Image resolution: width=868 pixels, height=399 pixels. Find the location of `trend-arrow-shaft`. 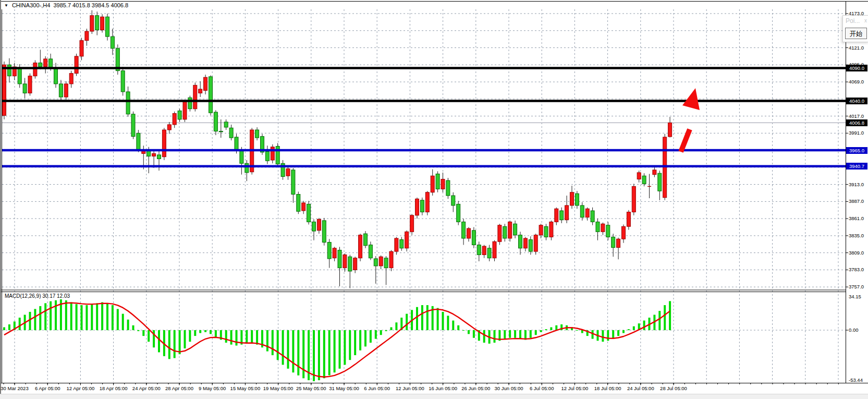

trend-arrow-shaft is located at coordinates (685, 141).